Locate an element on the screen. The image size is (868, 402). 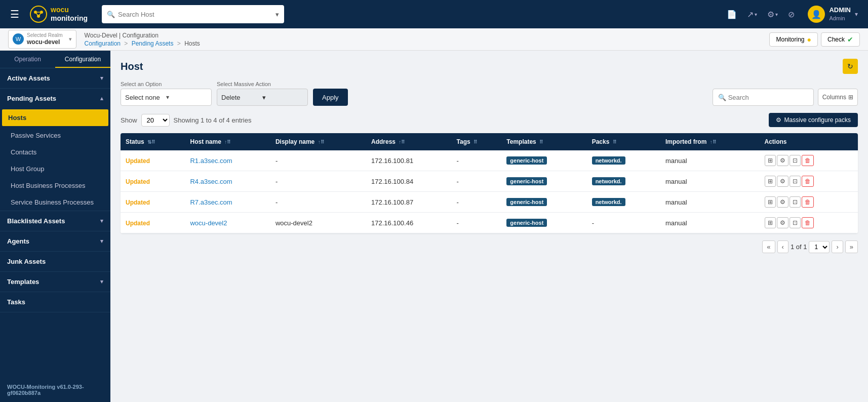
breadcrumb-sep2: > is located at coordinates (179, 44).